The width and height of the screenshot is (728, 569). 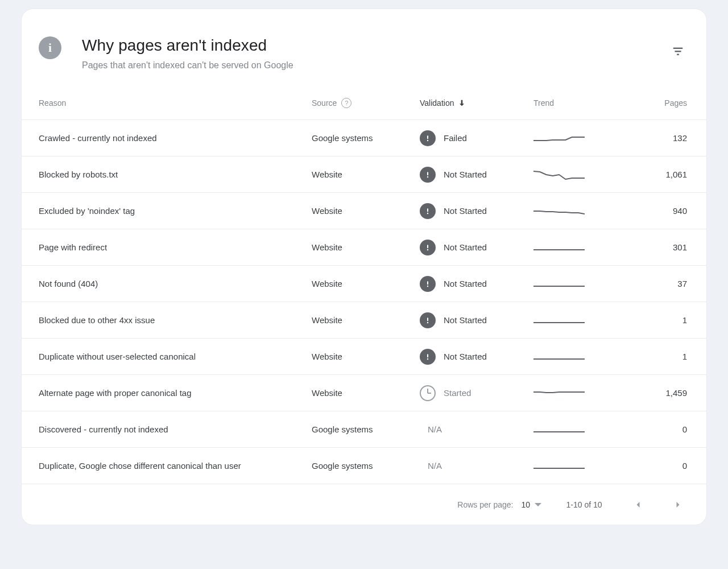 What do you see at coordinates (665, 103) in the screenshot?
I see `col-pages: Pages` at bounding box center [665, 103].